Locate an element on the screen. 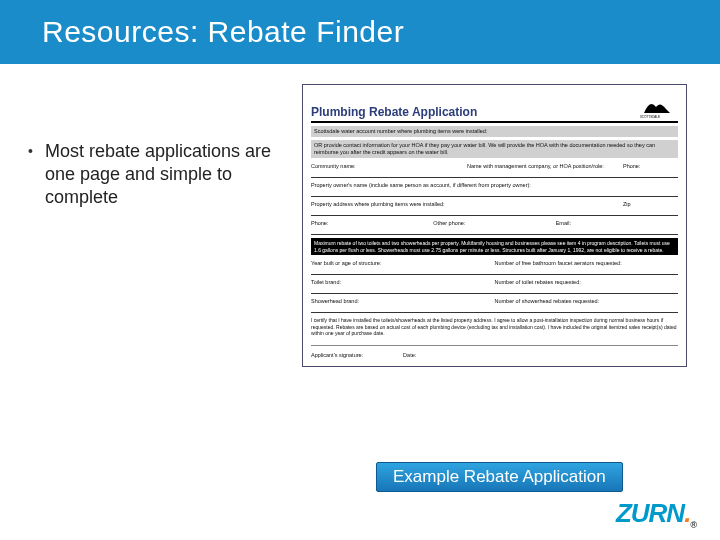 This screenshot has width=720, height=540. city-logo-icon: SCOTTSDALE is located at coordinates (657, 105).